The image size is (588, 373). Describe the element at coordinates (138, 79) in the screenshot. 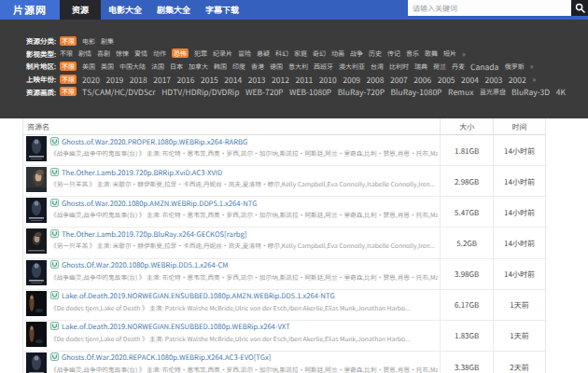

I see `filter-option: 2018` at that location.